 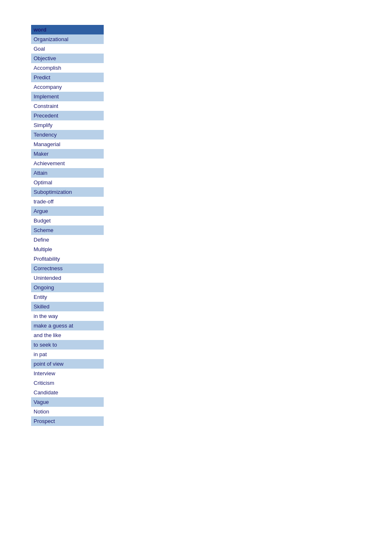 What do you see at coordinates (67, 134) in the screenshot?
I see `table-row: Tendency` at bounding box center [67, 134].